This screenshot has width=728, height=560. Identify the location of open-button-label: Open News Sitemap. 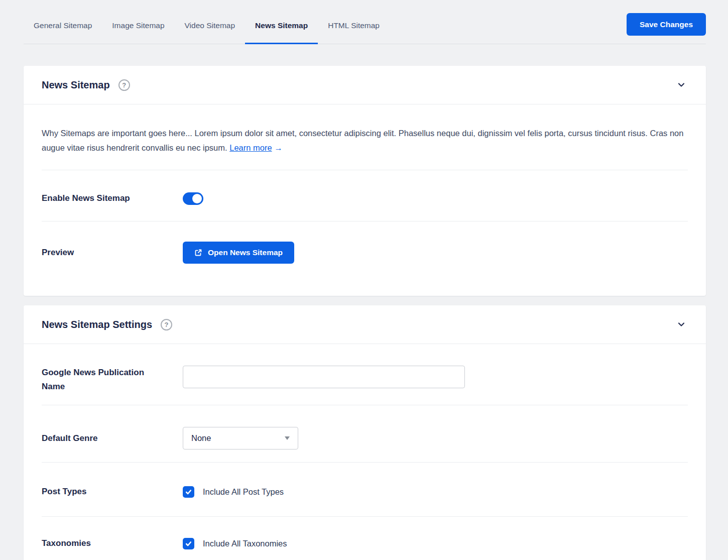
(245, 253).